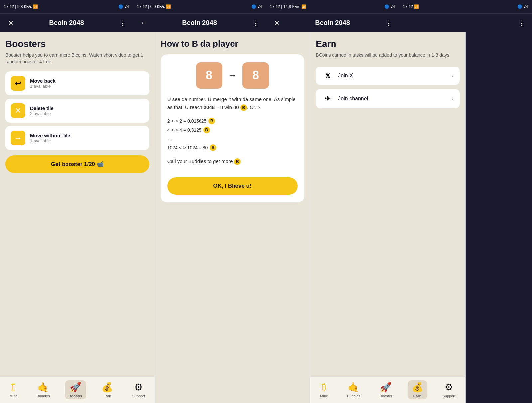  Describe the element at coordinates (107, 387) in the screenshot. I see `earn-icon-left: 💰` at that location.